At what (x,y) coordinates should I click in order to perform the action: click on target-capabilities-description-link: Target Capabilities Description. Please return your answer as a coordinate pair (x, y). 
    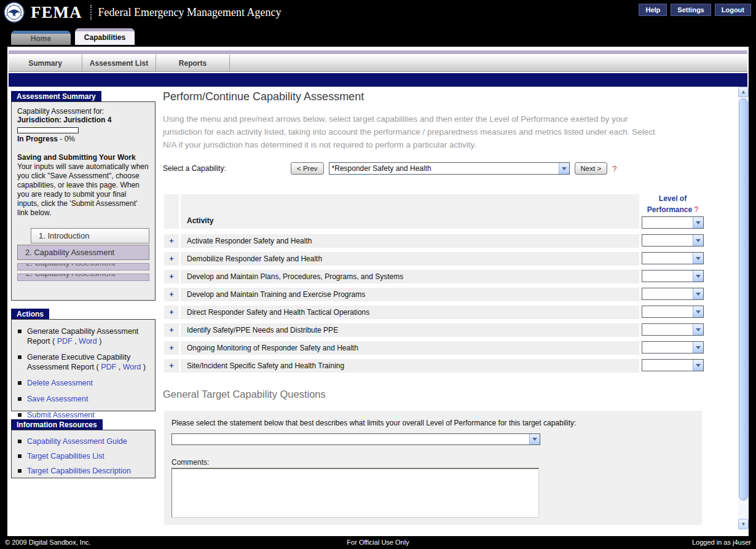
    Looking at the image, I should click on (79, 471).